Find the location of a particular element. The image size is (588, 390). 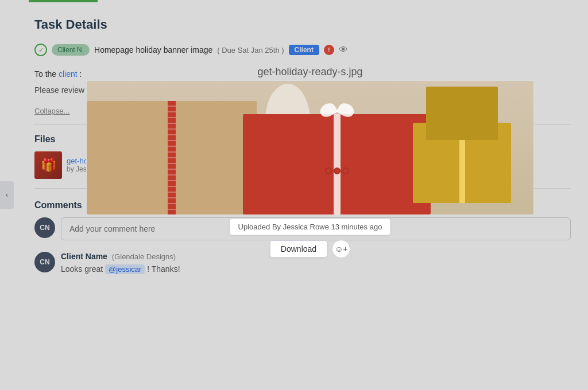

image-overlay-actions: Download ☺+ is located at coordinates (310, 249).